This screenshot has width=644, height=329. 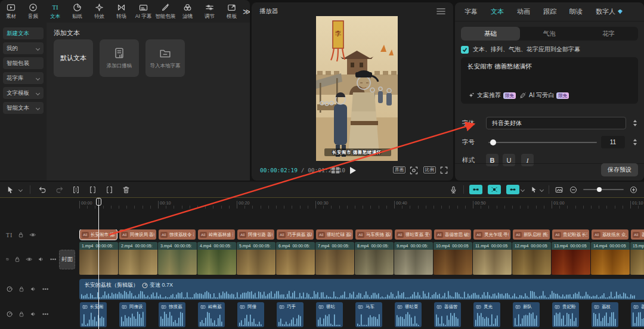 What do you see at coordinates (620, 170) in the screenshot?
I see `save-preset-button: 保存预设` at bounding box center [620, 170].